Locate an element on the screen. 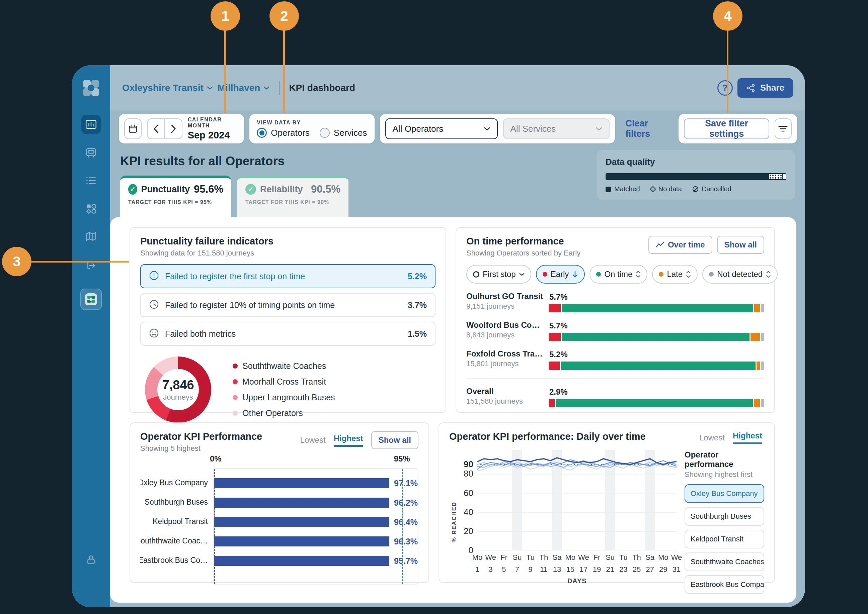 Image resolution: width=868 pixels, height=614 pixels. segment-early is located at coordinates (554, 366).